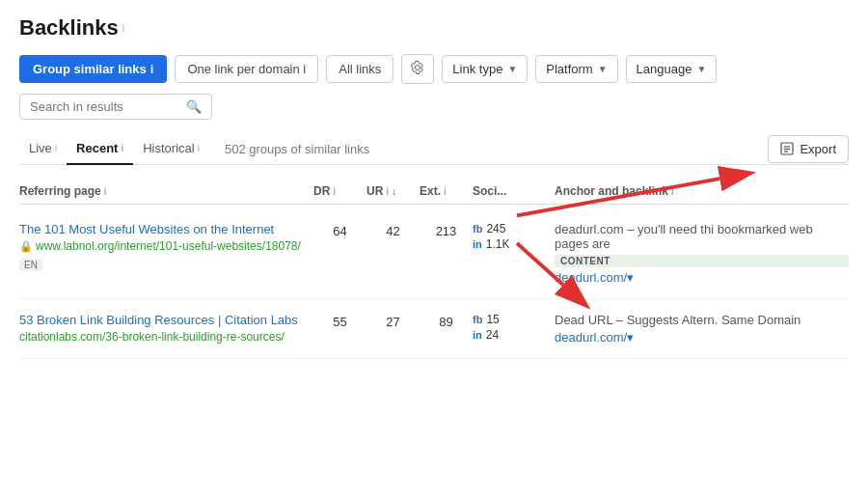 Image resolution: width=868 pixels, height=498 pixels. I want to click on col-dr-label: DR, so click(322, 191).